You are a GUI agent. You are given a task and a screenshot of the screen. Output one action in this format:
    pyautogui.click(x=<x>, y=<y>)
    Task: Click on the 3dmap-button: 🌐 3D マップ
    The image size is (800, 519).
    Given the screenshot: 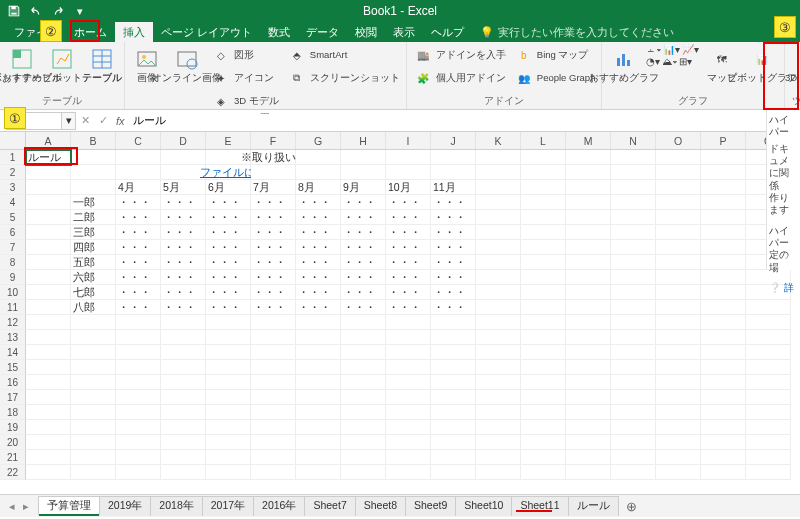 What is the action you would take?
    pyautogui.click(x=794, y=64)
    